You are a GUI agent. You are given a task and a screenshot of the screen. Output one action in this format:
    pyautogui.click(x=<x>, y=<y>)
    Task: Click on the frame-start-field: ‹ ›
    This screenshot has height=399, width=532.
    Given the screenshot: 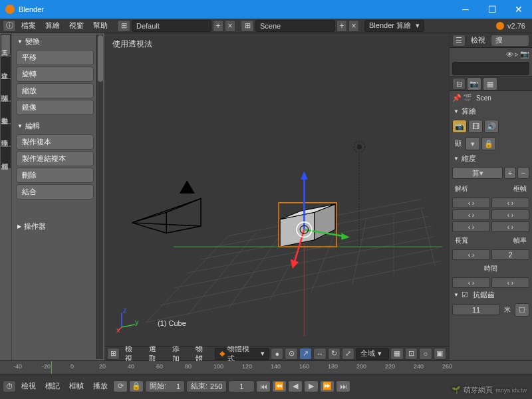 What is the action you would take?
    pyautogui.click(x=511, y=203)
    